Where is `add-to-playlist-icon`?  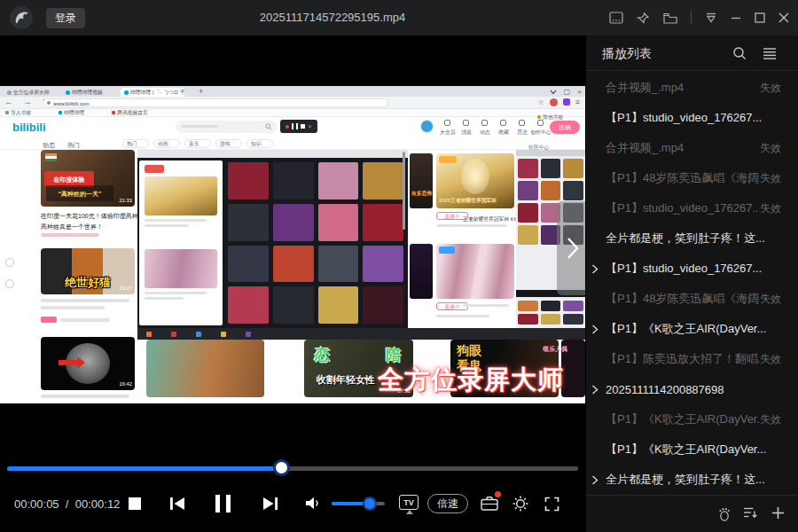
add-to-playlist-icon is located at coordinates (778, 514).